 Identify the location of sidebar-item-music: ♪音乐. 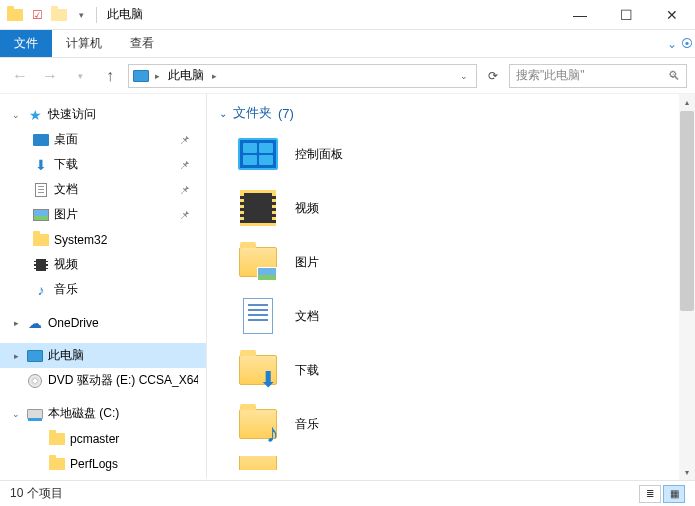
(103, 290).